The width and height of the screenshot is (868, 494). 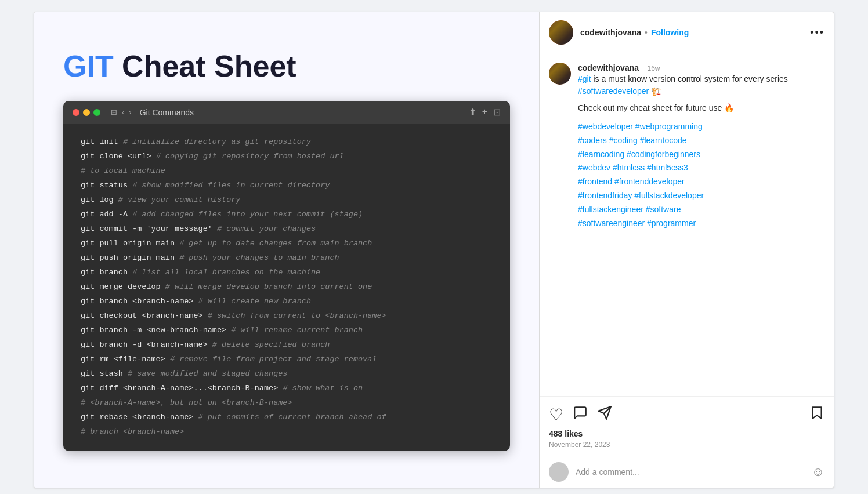 What do you see at coordinates (88, 66) in the screenshot?
I see `title-git: GIT` at bounding box center [88, 66].